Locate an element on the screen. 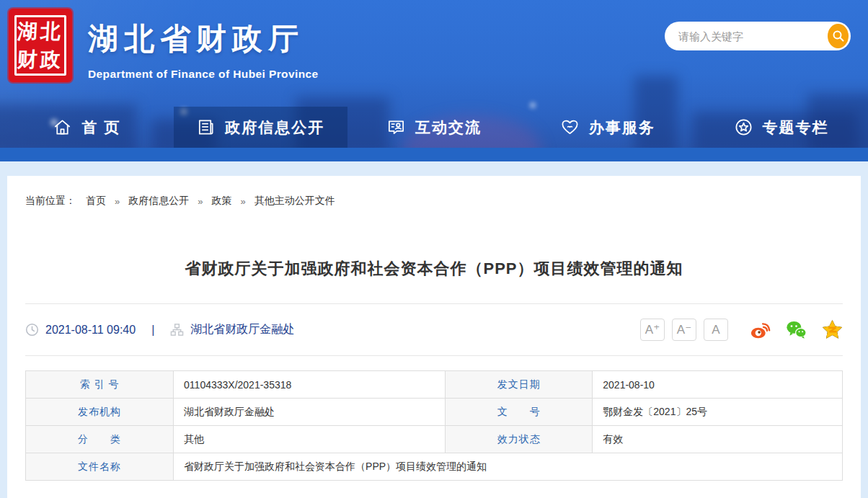 The width and height of the screenshot is (868, 498). breadcrumb: 当前位置： 首页 » 政府信息公开 » 政策 » 其他主动公开文件 is located at coordinates (434, 192).